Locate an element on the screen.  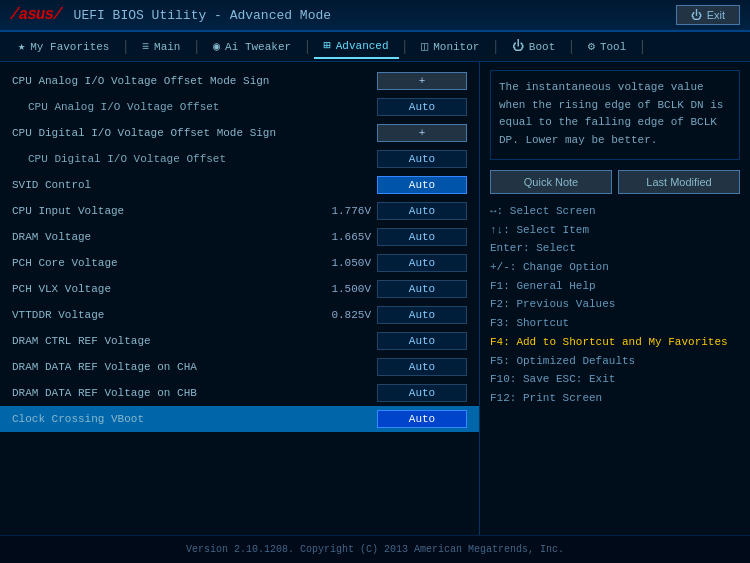
help-line: F2: Previous Values is located at coordinates (615, 304).